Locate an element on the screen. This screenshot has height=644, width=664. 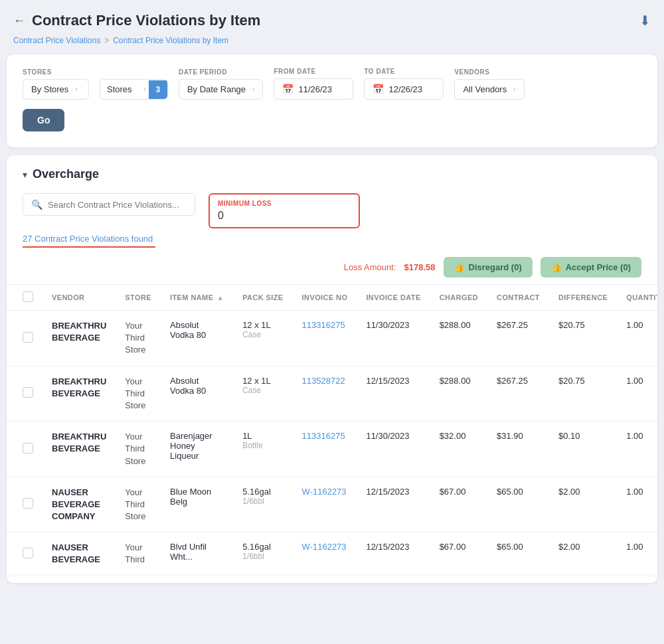
breadcrumb-current: Contract Price Violations by Item is located at coordinates (171, 40).